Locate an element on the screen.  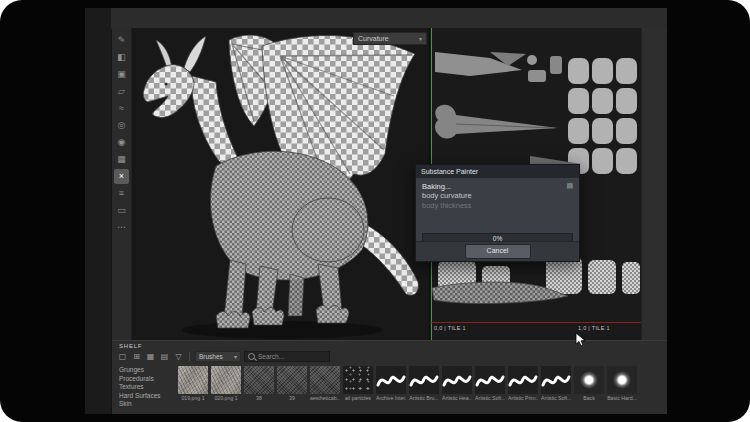
search-icon is located at coordinates (252, 356).